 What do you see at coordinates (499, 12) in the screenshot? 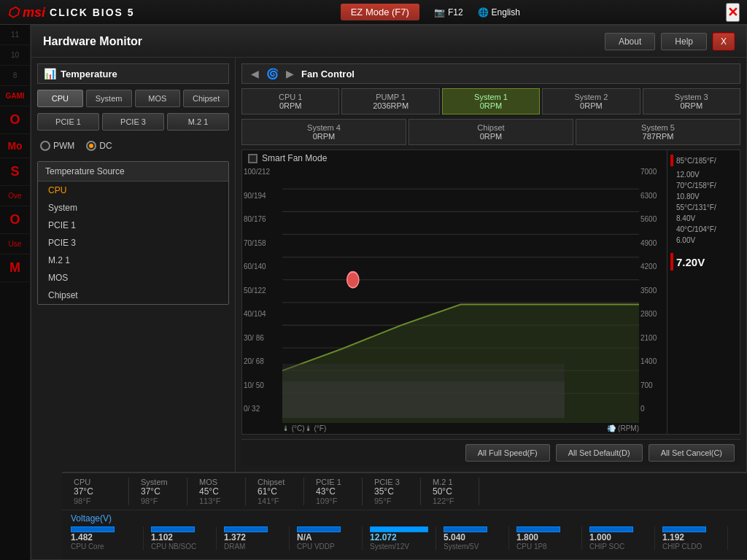
I see `language-button: 🌐 English` at bounding box center [499, 12].